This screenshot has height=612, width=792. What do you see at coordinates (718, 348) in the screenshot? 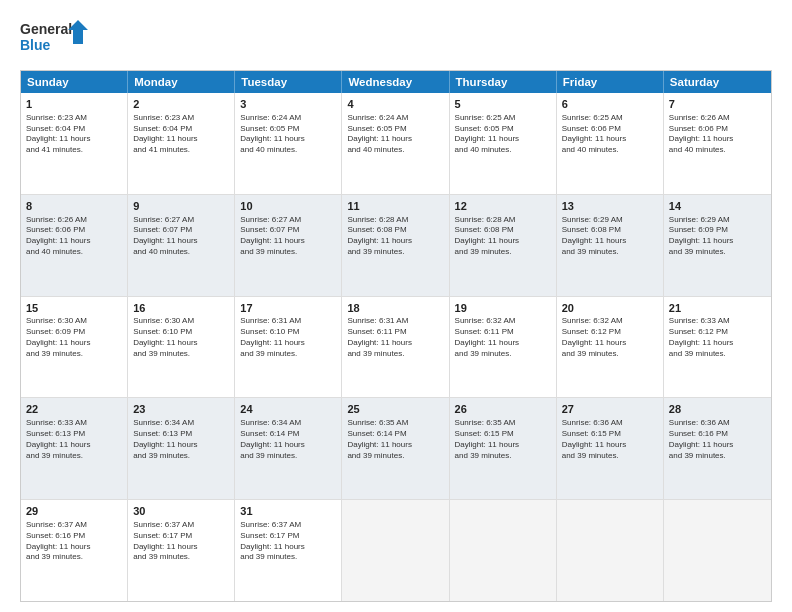
I see `table-row: 21Sunrise: 6:33 AMSunset: 6:12 PMDayligh…` at bounding box center [718, 348].